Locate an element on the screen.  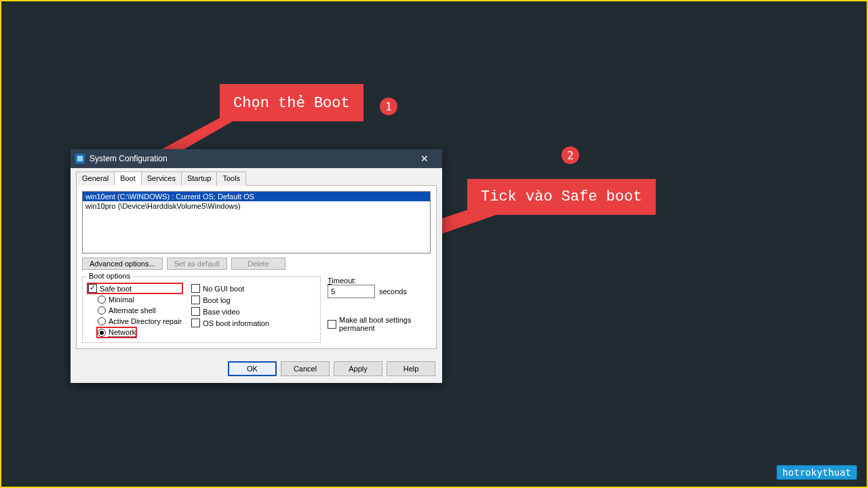
radio-network: Network is located at coordinates (117, 332).